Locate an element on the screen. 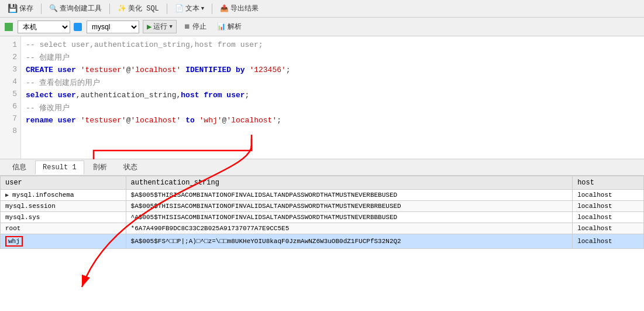 The width and height of the screenshot is (644, 311). save-button: 💾 保存 is located at coordinates (20, 8).